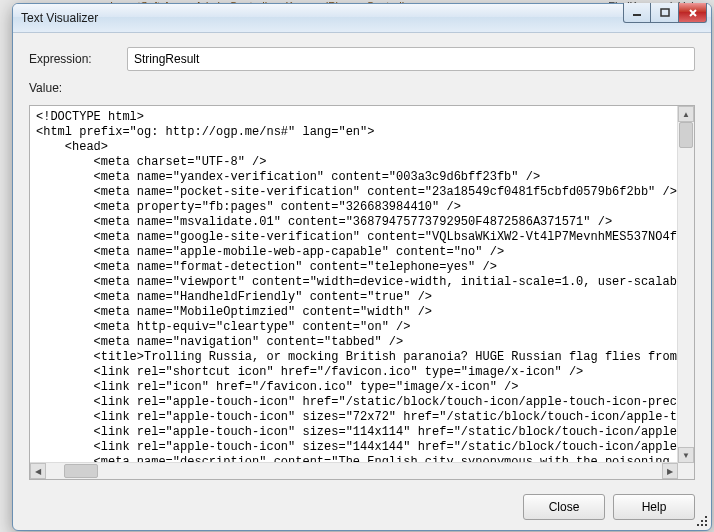  I want to click on minimize-button, so click(637, 13).